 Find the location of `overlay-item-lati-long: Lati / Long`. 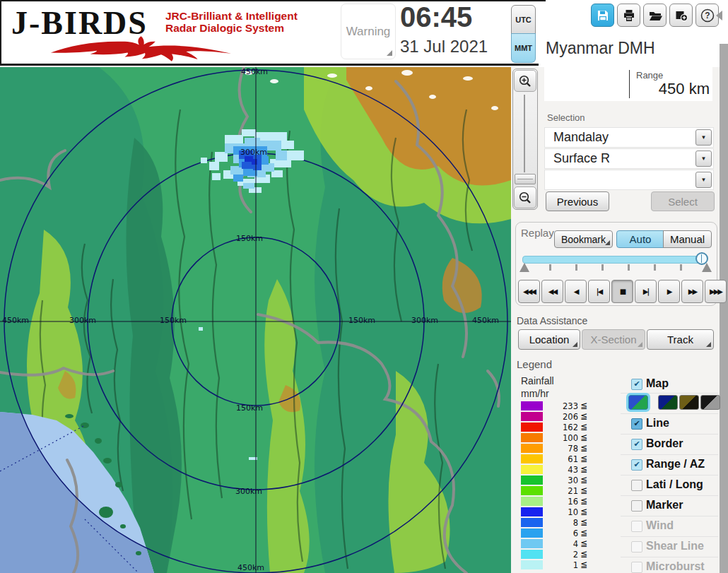

overlay-item-lati-long: Lati / Long is located at coordinates (669, 487).